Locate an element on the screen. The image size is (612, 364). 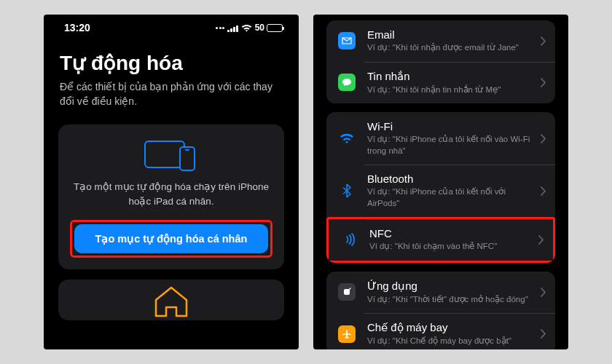
row-subtitle: Ví dụ: "Khi "Thời tiết" được mở hoặc đón… is located at coordinates (449, 300).